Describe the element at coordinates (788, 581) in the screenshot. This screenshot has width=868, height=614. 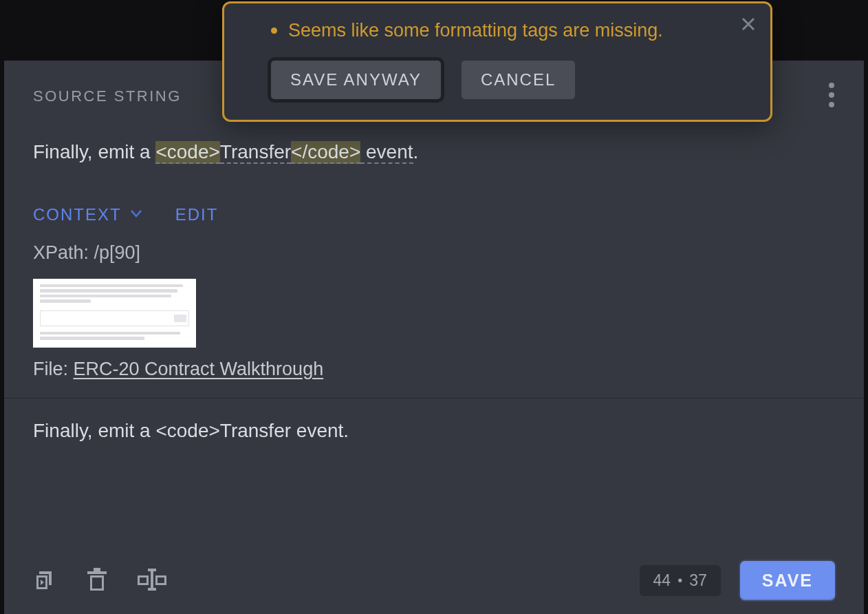
I see `save-button: SAVE` at that location.